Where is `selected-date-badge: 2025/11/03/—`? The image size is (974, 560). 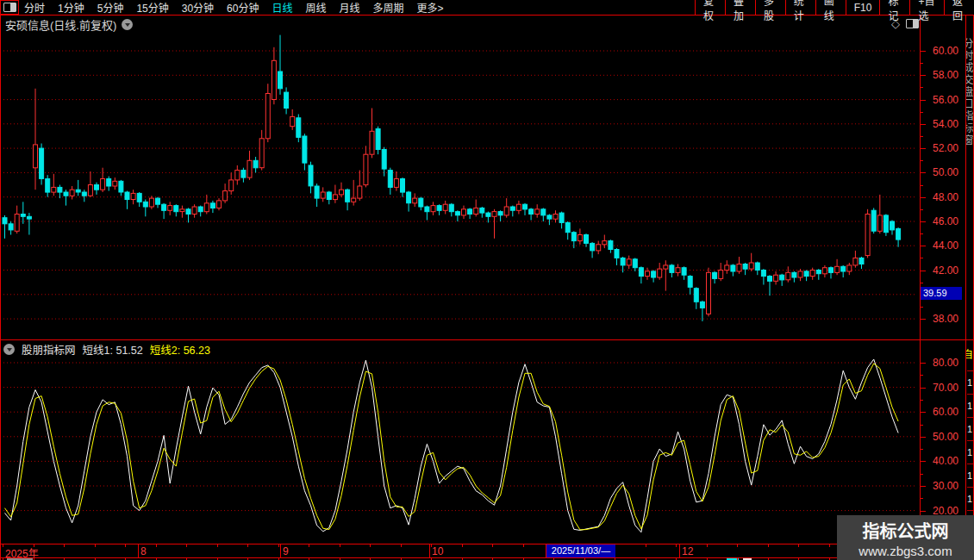
selected-date-badge: 2025/11/03/— is located at coordinates (581, 551).